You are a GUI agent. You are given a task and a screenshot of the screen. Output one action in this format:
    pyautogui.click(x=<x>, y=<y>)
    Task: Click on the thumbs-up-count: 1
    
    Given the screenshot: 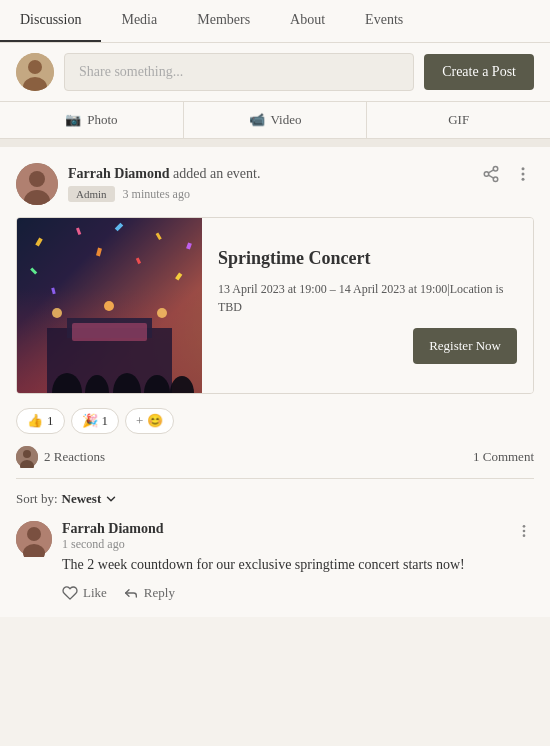 What is the action you would take?
    pyautogui.click(x=50, y=421)
    